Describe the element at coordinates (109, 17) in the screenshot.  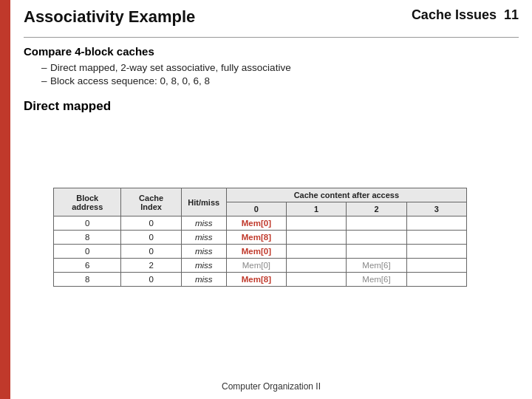
I see `page-title: Associativity Example` at that location.